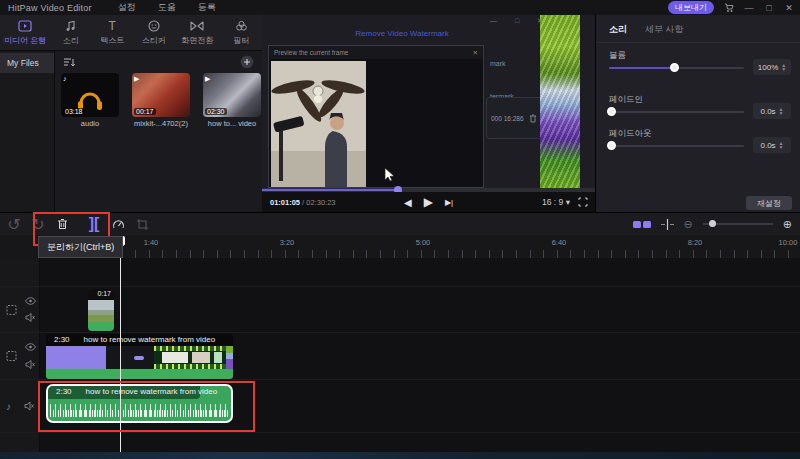  Describe the element at coordinates (311, 52) in the screenshot. I see `video-content-dialog-title: Preview the current frame` at that location.